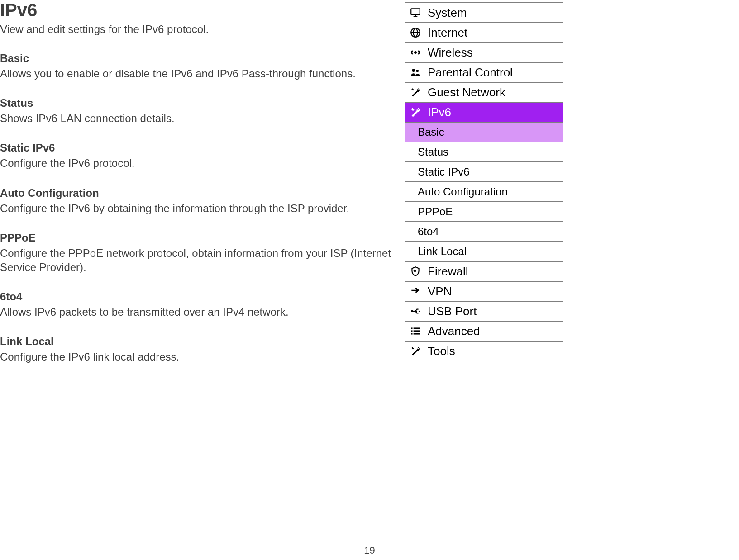 The height and width of the screenshot is (560, 739). What do you see at coordinates (197, 349) in the screenshot?
I see `section-link-local: Link Local Configure the IPv6 link local…` at bounding box center [197, 349].